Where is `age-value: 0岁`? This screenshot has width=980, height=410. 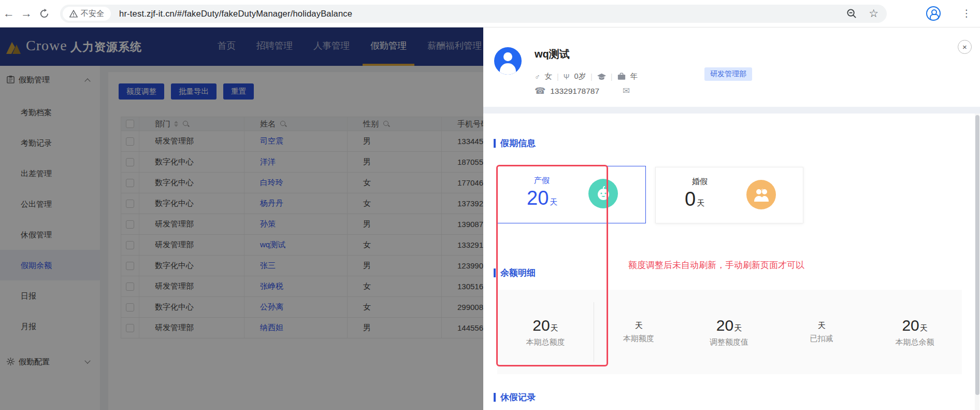
age-value: 0岁 is located at coordinates (580, 77).